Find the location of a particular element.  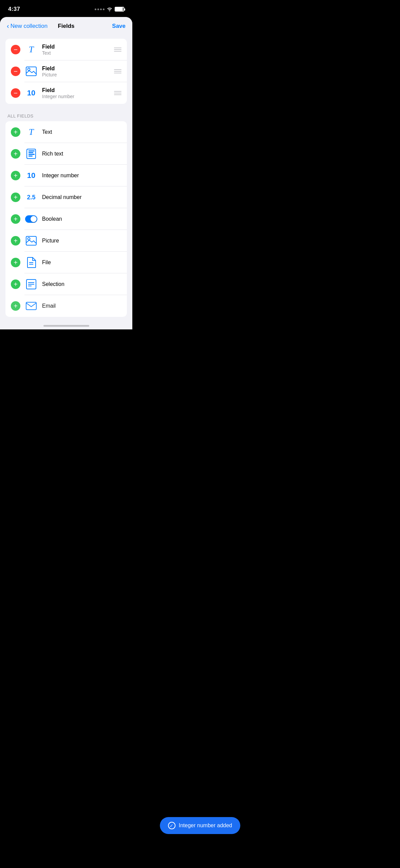

all-field-row-richtext: Rich text is located at coordinates (66, 154).